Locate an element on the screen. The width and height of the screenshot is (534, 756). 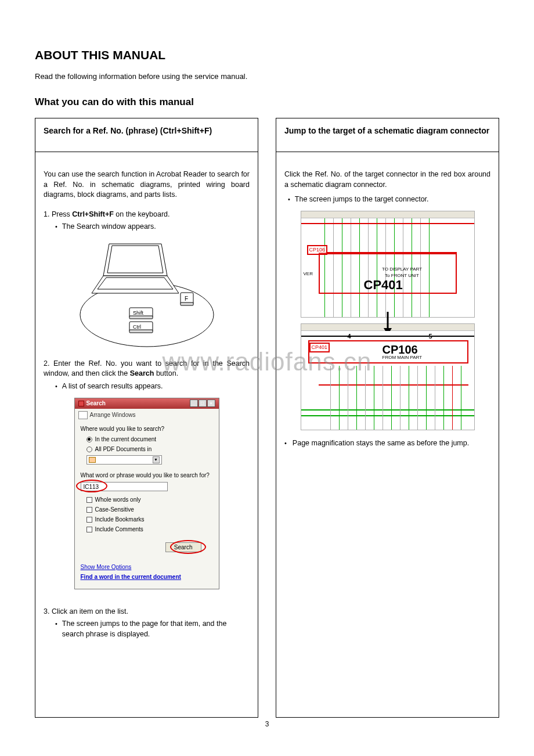
step2-bullet: A list of search results appears. is located at coordinates (113, 387).